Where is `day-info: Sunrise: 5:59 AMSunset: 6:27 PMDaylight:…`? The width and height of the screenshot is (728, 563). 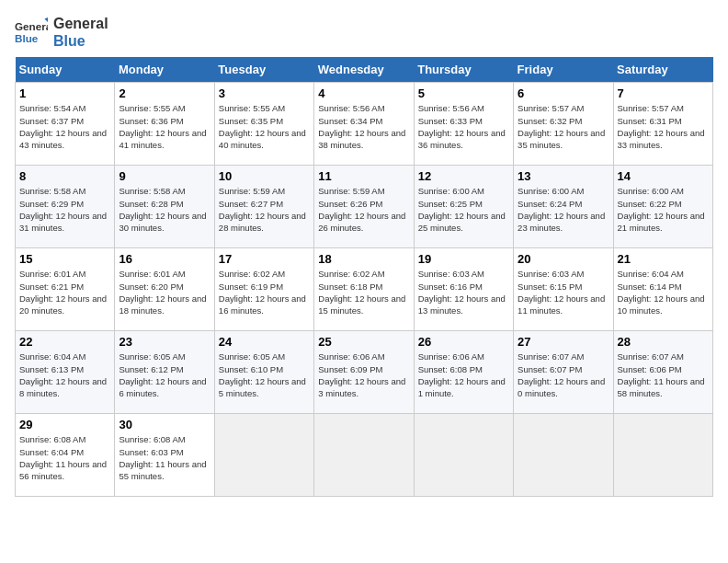
day-info: Sunrise: 5:59 AMSunset: 6:27 PMDaylight:… is located at coordinates (265, 210).